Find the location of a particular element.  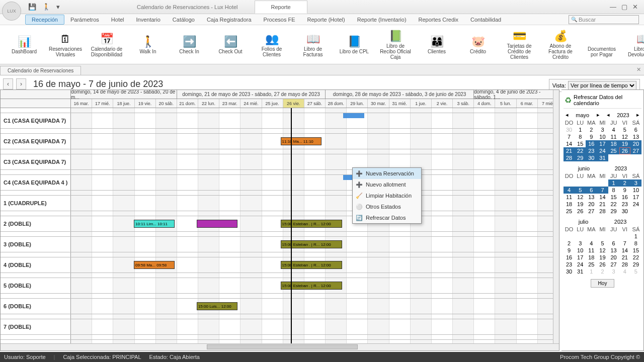

day-header: 29 lun. is located at coordinates (357, 104).